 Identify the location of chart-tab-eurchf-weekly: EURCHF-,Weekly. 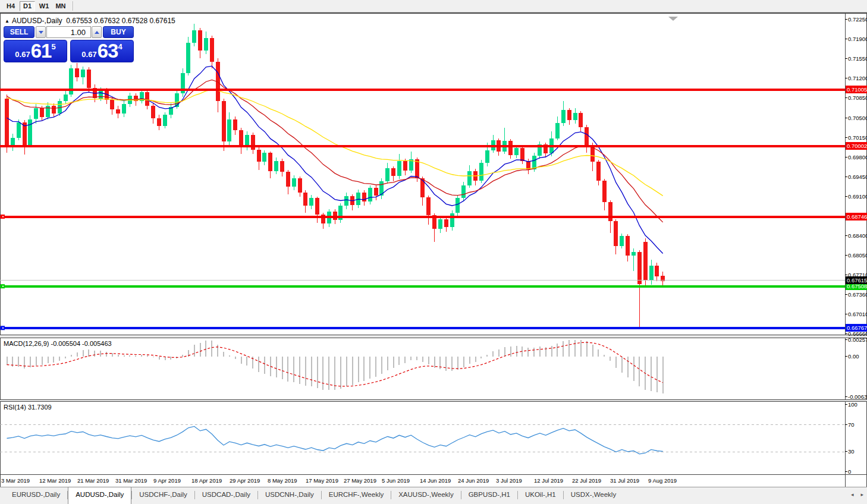
(356, 496).